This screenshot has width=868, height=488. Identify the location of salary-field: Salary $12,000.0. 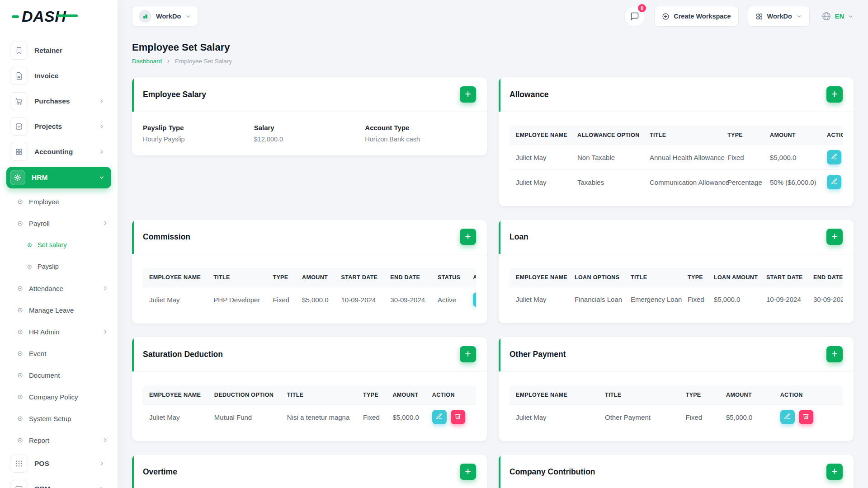
(310, 133).